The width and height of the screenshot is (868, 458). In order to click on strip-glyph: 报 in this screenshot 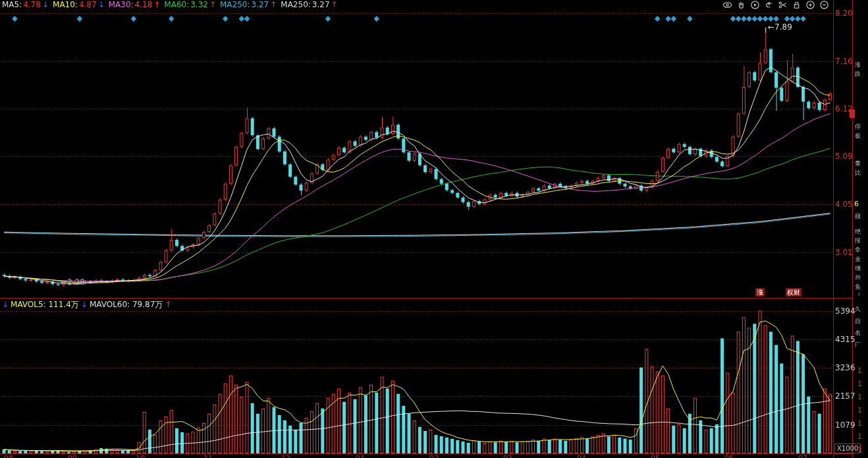, I will do `click(857, 241)`.